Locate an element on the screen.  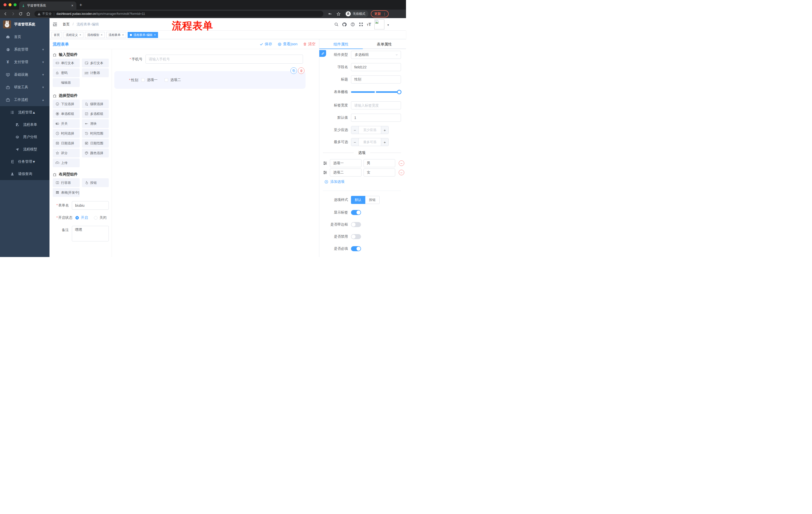
avatar-caret-icon: ▼ is located at coordinates (388, 25).